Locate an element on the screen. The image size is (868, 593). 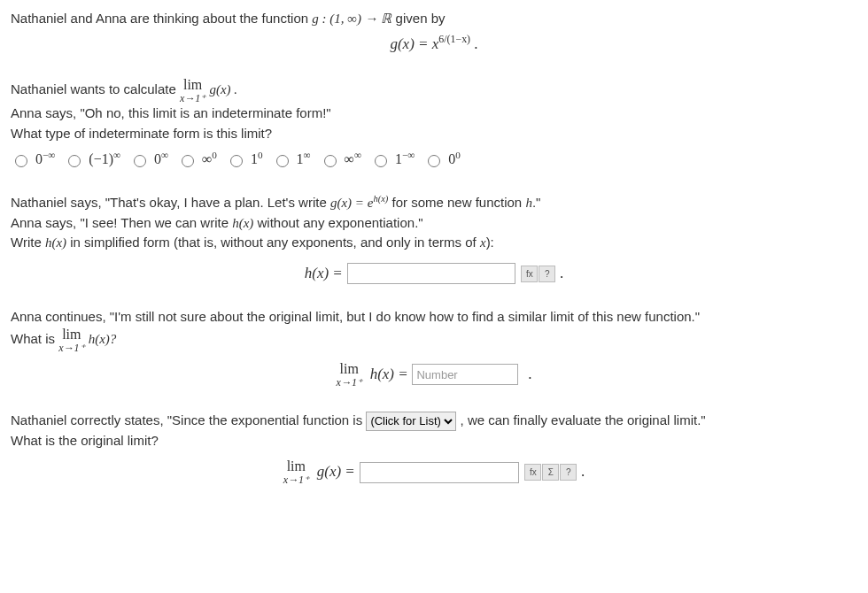
p2-write-c: ): is located at coordinates (491, 243).